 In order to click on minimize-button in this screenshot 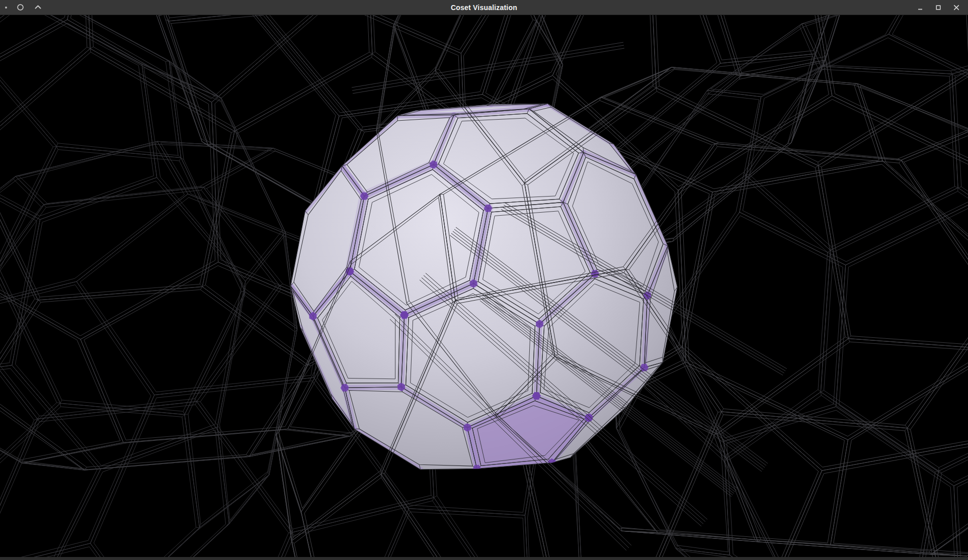, I will do `click(920, 8)`.